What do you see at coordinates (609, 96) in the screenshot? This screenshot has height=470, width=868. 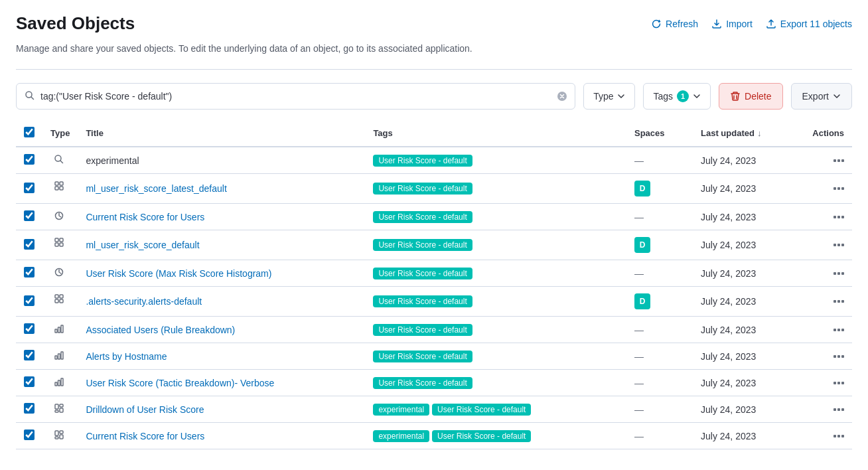 I see `type-filter-button: Type` at bounding box center [609, 96].